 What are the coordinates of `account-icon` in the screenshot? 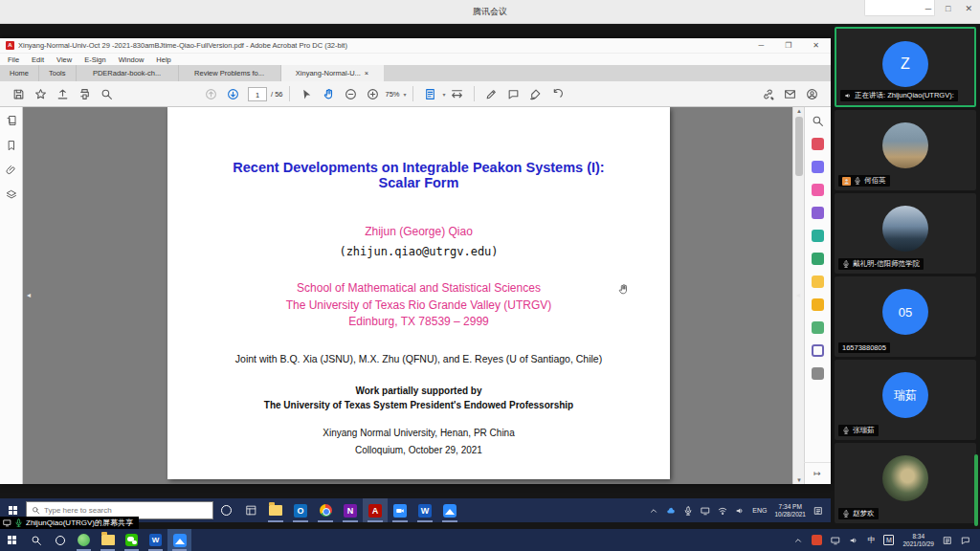 It's located at (812, 94).